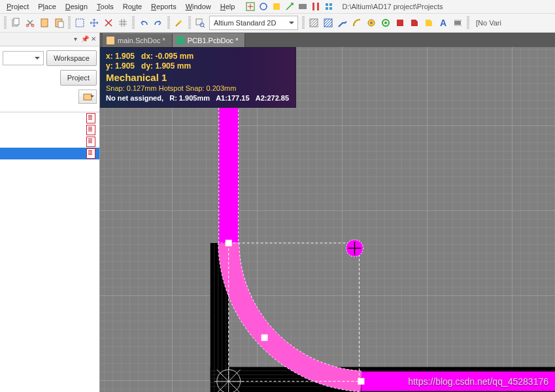 The width and height of the screenshot is (555, 392). I want to click on folder-icon, so click(88, 97).